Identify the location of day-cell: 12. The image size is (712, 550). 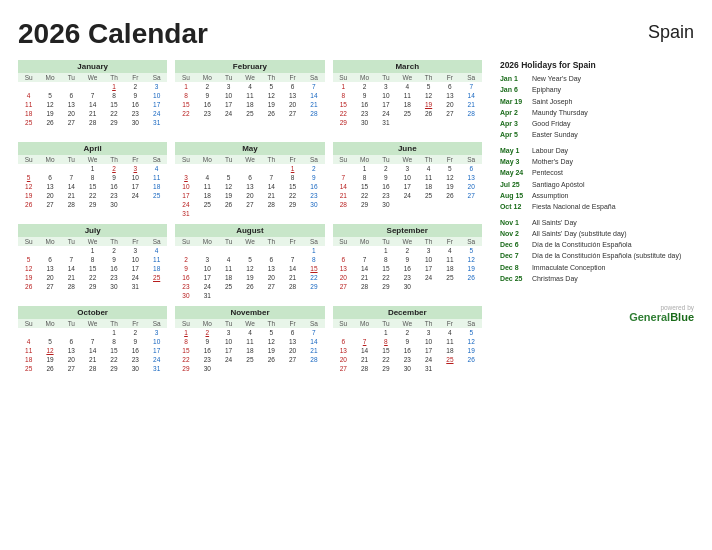
(228, 186).